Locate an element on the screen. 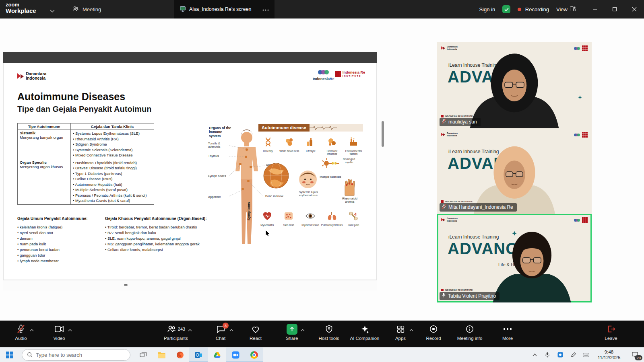  autoimmune-disease-title: Autoimmune disease is located at coordinates (284, 128).